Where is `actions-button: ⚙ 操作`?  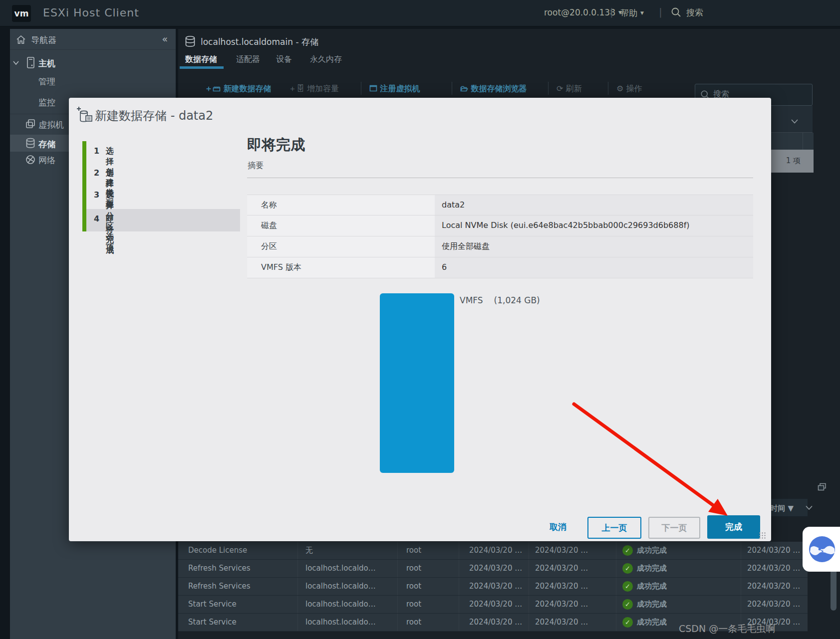 actions-button: ⚙ 操作 is located at coordinates (629, 89).